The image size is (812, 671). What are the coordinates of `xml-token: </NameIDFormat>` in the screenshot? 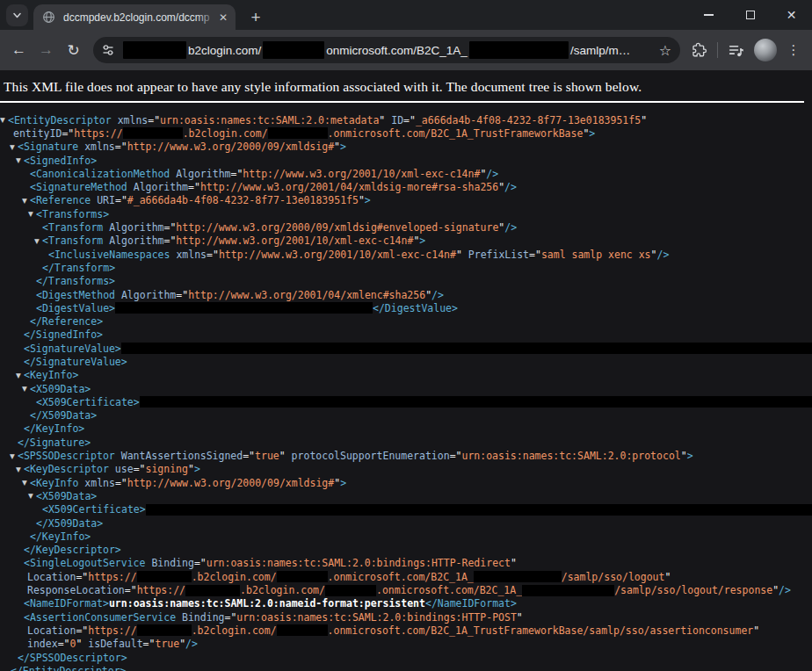 It's located at (471, 603).